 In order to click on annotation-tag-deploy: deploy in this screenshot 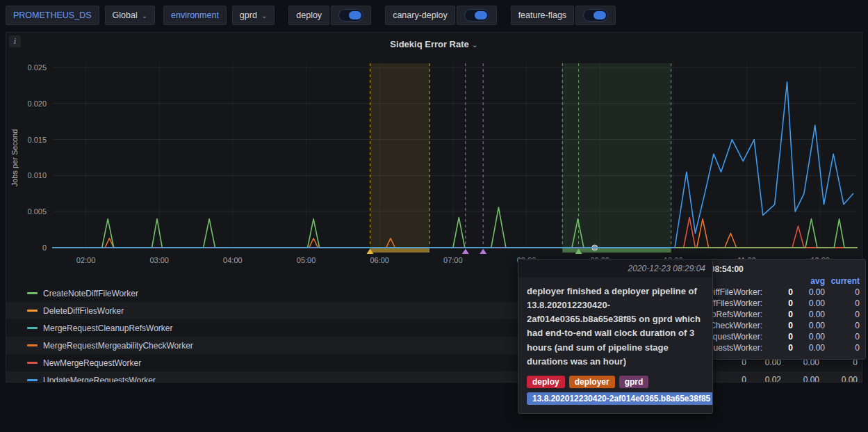, I will do `click(546, 382)`.